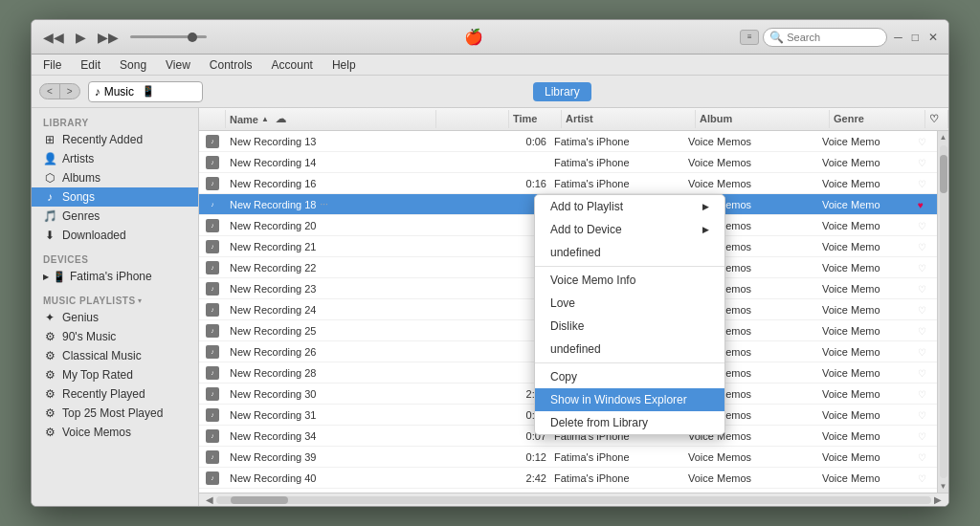 The width and height of the screenshot is (980, 526). I want to click on row-time: 0:12, so click(524, 457).